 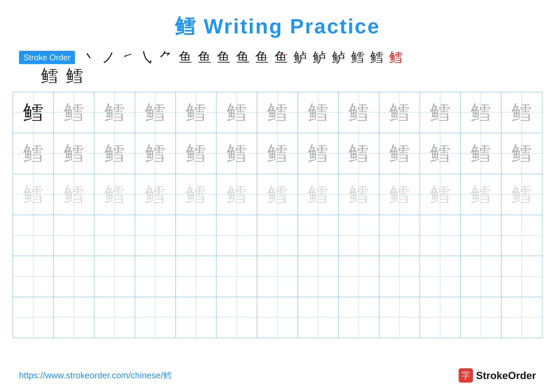 I want to click on grid-cell-1-1: 鳕, so click(x=33, y=113).